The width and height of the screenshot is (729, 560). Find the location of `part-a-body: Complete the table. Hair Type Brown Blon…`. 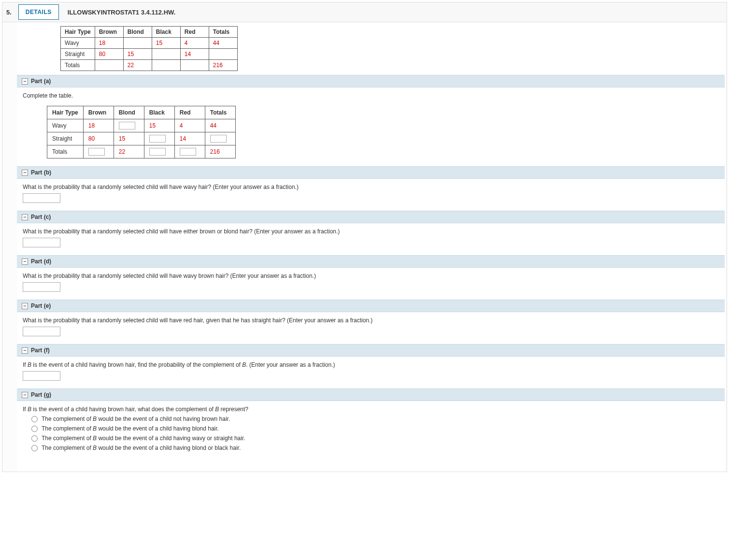

part-a-body: Complete the table. Hair Type Brown Blon… is located at coordinates (371, 127).